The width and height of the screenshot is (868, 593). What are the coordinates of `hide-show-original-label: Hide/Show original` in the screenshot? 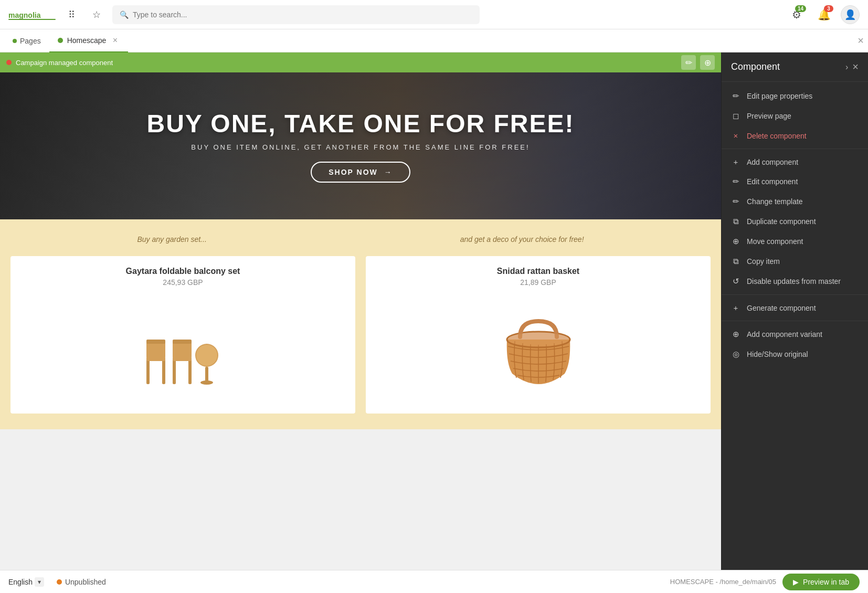 It's located at (778, 354).